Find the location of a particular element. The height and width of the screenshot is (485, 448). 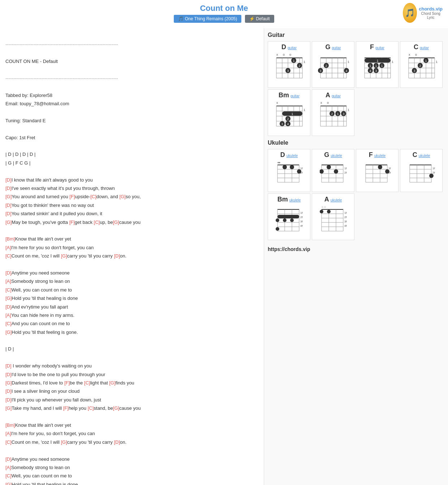

chord-F-ukulele: F ukulele 1fr 2fr is located at coordinates (377, 171).